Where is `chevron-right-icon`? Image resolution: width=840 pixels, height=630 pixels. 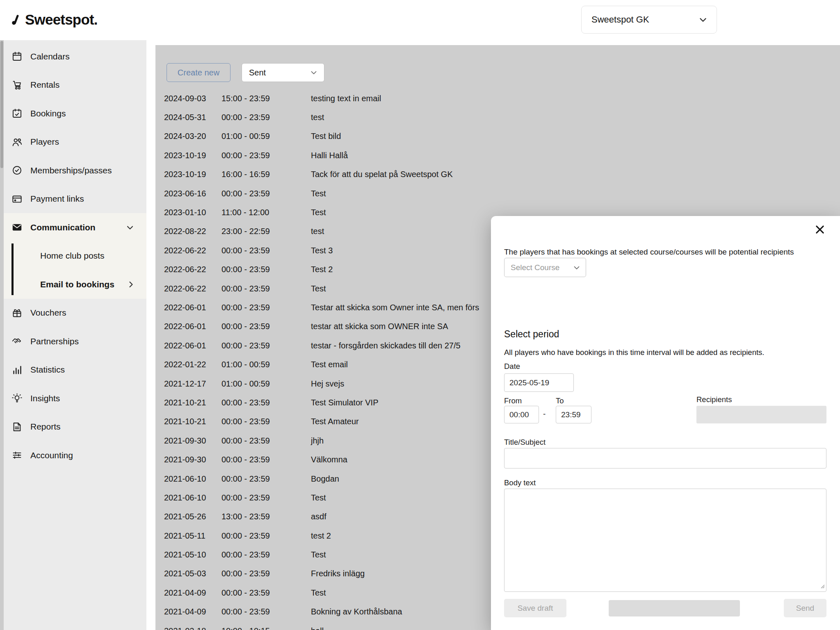 chevron-right-icon is located at coordinates (131, 284).